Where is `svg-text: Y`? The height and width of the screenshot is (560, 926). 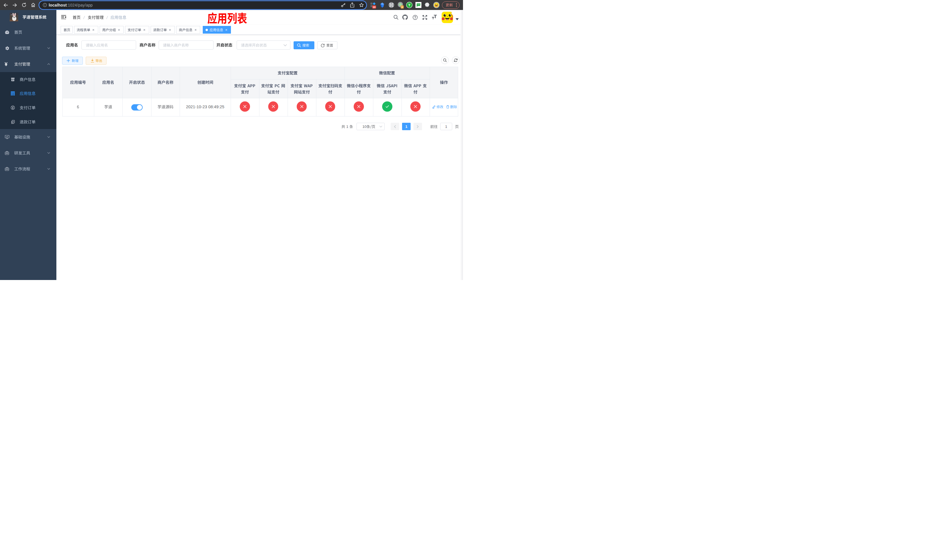 svg-text: Y is located at coordinates (409, 5).